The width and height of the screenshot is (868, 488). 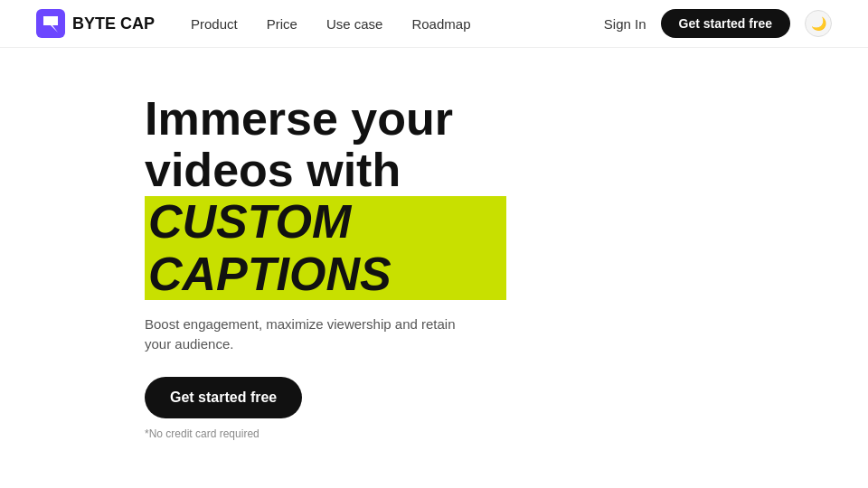 What do you see at coordinates (326, 408) in the screenshot?
I see `hero-cta: Get started free *No credit card require…` at bounding box center [326, 408].